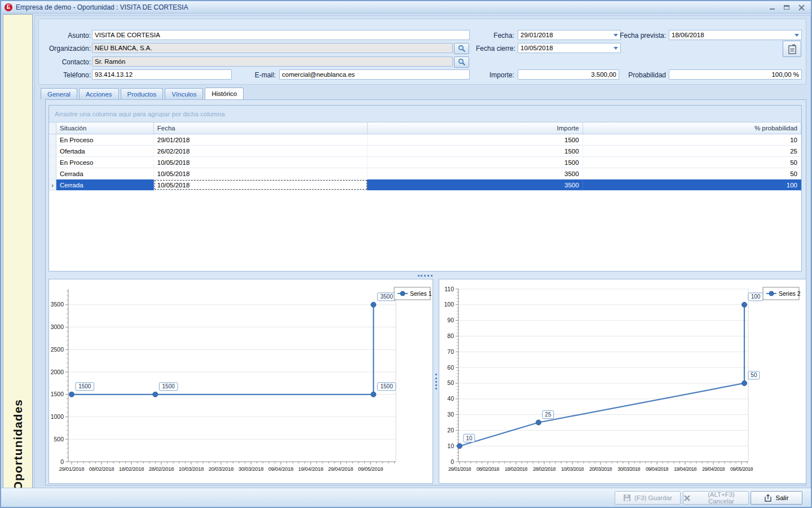 This screenshot has height=508, width=812. What do you see at coordinates (132, 468) in the screenshot?
I see `svg-text: 18/02/2018` at bounding box center [132, 468].